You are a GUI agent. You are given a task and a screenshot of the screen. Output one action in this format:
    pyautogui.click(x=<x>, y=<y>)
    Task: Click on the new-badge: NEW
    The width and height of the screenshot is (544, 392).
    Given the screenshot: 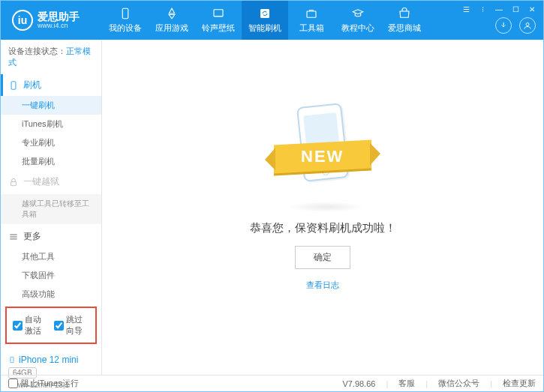 What is the action you would take?
    pyautogui.click(x=323, y=157)
    